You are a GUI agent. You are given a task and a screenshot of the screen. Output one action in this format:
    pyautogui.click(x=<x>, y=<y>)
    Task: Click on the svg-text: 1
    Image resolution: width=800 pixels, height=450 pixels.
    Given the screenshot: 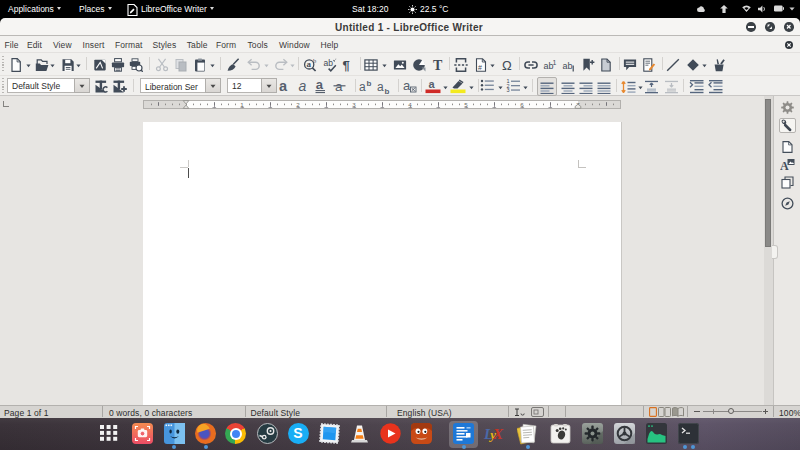 What is the action you would take?
    pyautogui.click(x=555, y=62)
    